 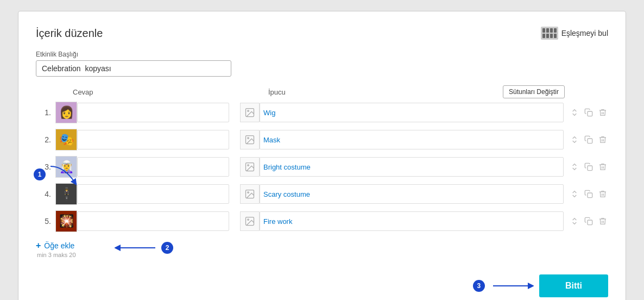 What do you see at coordinates (322, 112) in the screenshot?
I see `table-row: 1. 👩` at bounding box center [322, 112].